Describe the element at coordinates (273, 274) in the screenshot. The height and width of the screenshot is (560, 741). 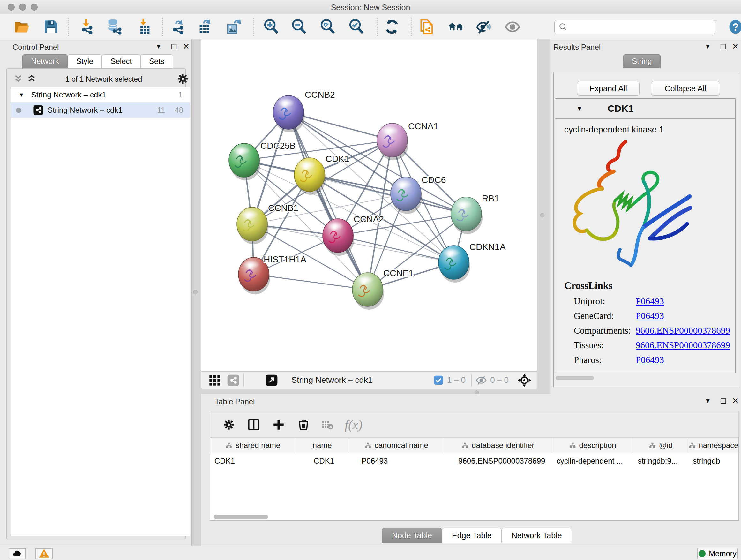
I see `protein-node-hist1h1a: HIST1H1A` at that location.